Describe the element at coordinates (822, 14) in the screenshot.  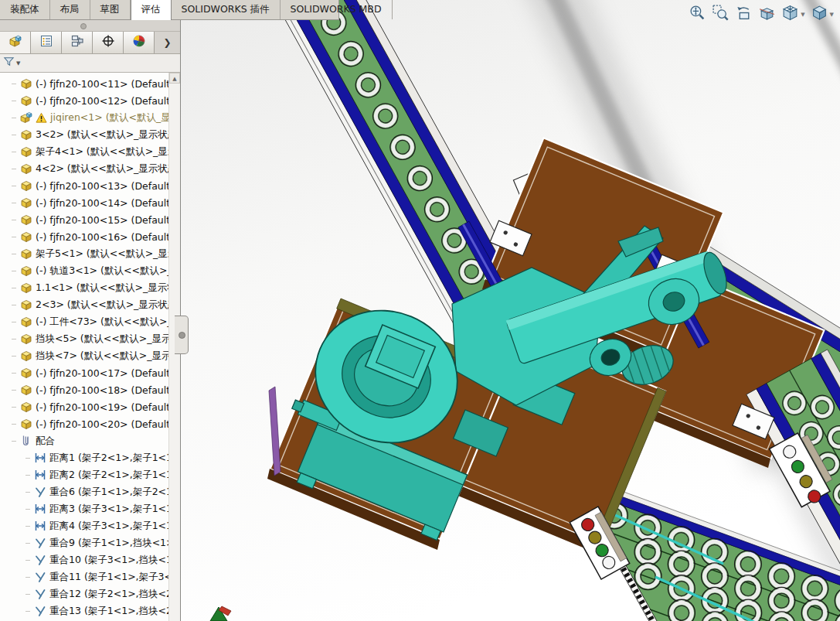
I see `display-style-button: ▼` at that location.